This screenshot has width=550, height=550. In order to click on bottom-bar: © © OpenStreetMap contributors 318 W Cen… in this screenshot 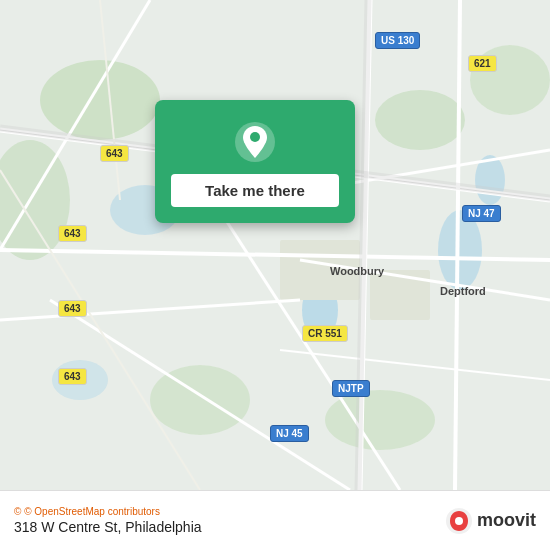, I will do `click(275, 520)`.